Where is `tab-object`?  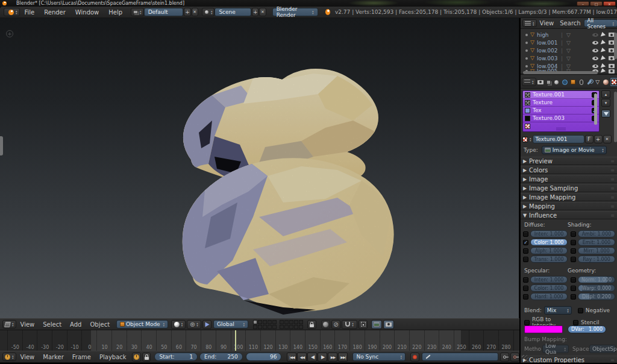 tab-object is located at coordinates (574, 82).